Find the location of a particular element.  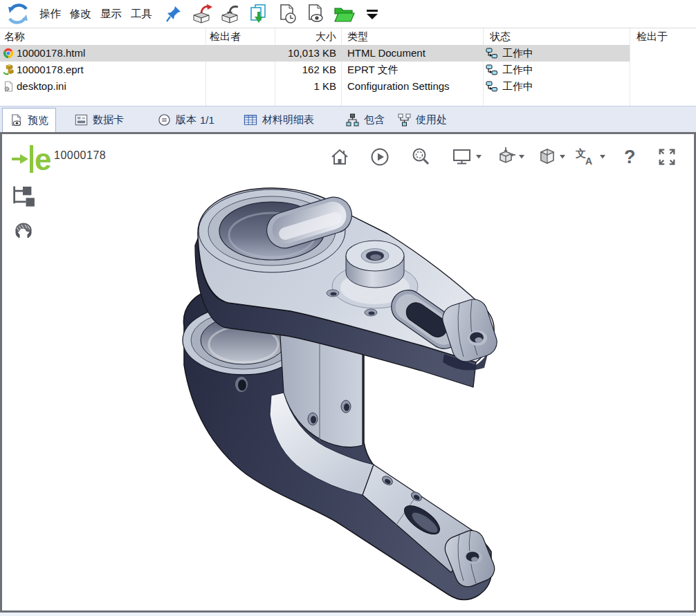

preview-file-icon is located at coordinates (315, 14).